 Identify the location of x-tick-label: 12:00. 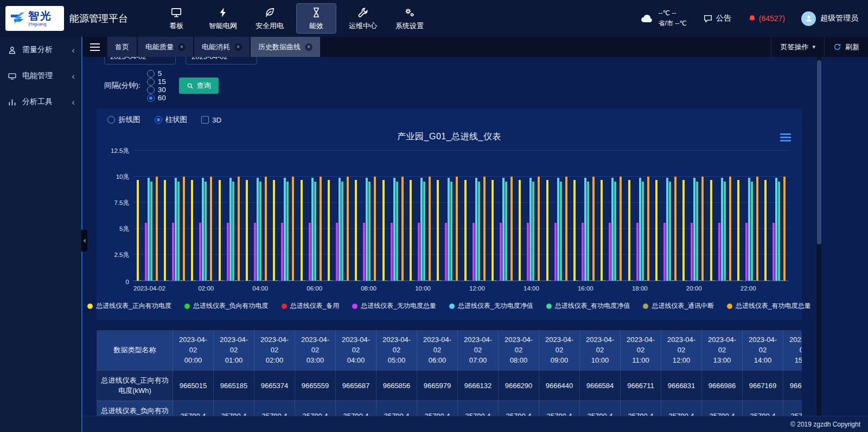
(477, 288).